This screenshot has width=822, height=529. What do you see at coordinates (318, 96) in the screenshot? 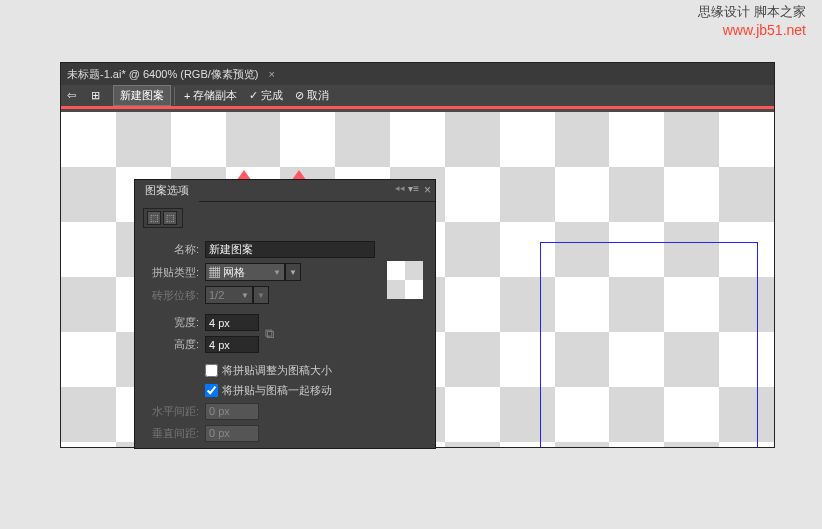
I see `cancel-label: 取消` at bounding box center [318, 96].